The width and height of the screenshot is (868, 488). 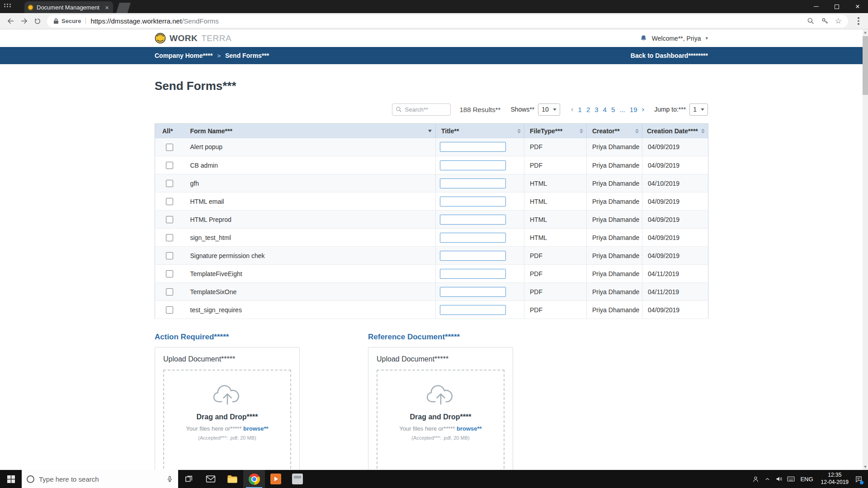 I want to click on pagination-page: 1, so click(x=580, y=109).